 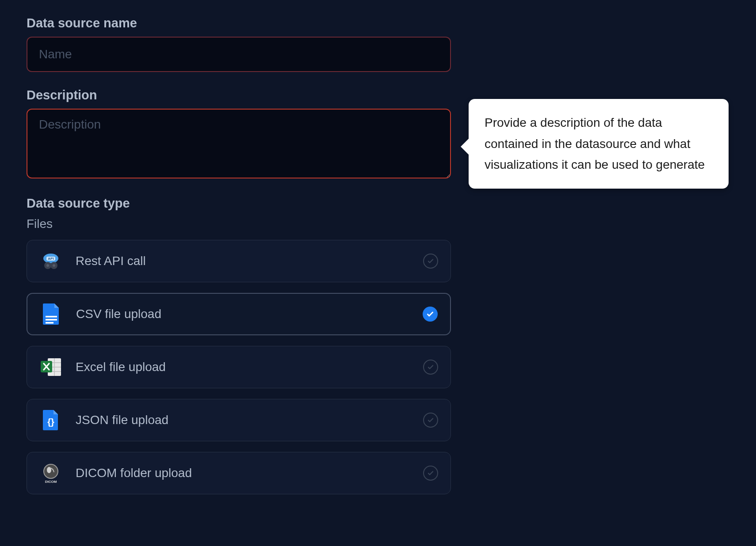 I want to click on svg-text: DICOM, so click(x=51, y=482).